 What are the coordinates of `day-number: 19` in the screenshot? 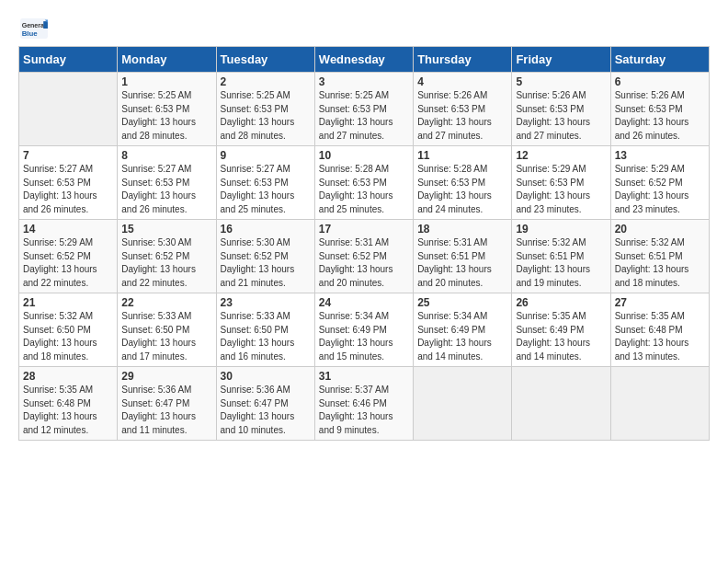 It's located at (561, 229).